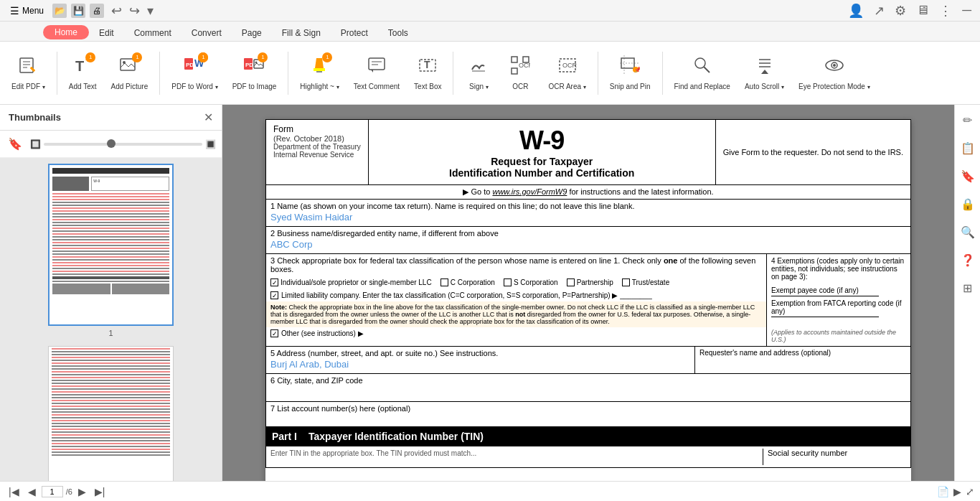  What do you see at coordinates (354, 33) in the screenshot?
I see `tab-protect: Protect` at bounding box center [354, 33].